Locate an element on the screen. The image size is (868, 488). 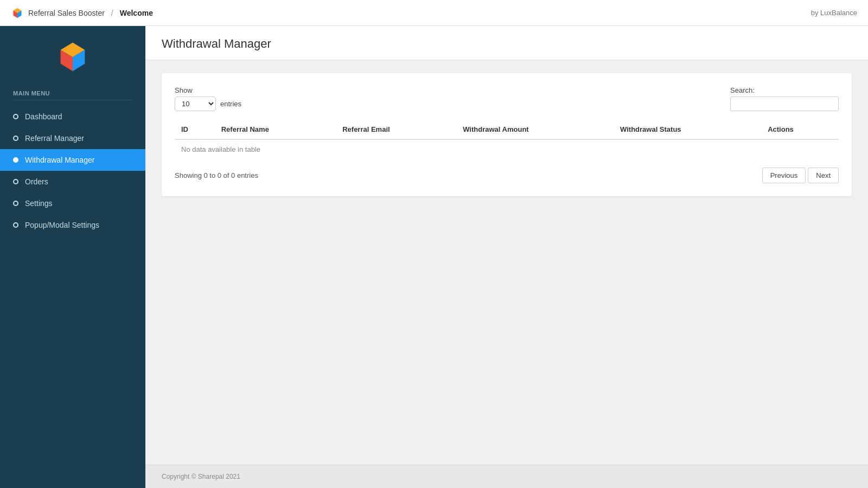
sidebar-dot-settings is located at coordinates (16, 203).